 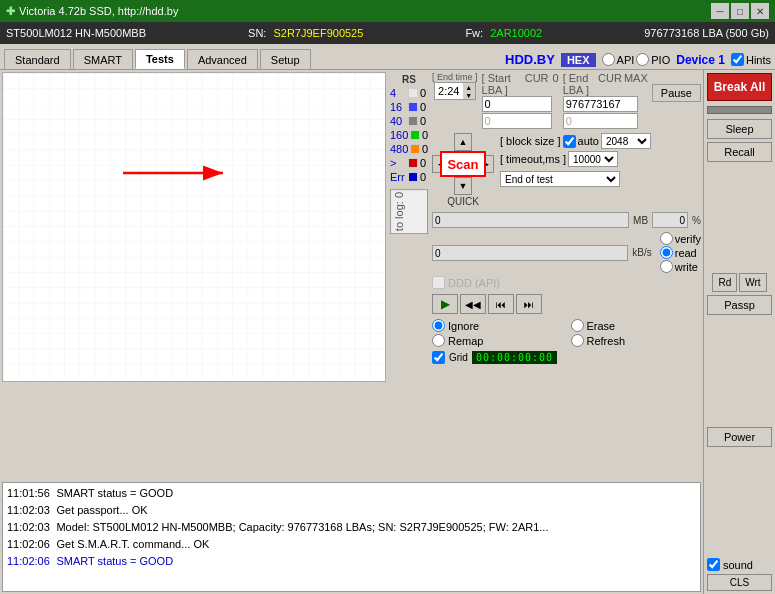 I want to click on tab-advanced: Advanced, so click(x=222, y=59).